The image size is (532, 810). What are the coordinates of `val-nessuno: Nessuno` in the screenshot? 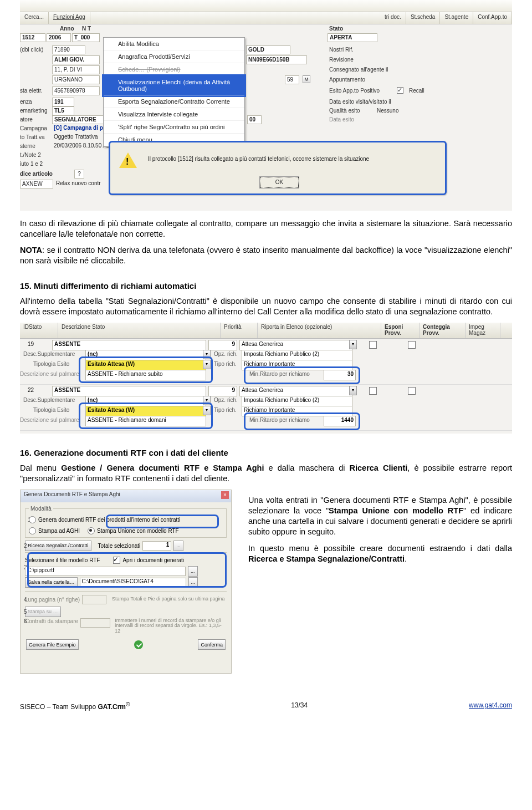 It's located at (388, 111).